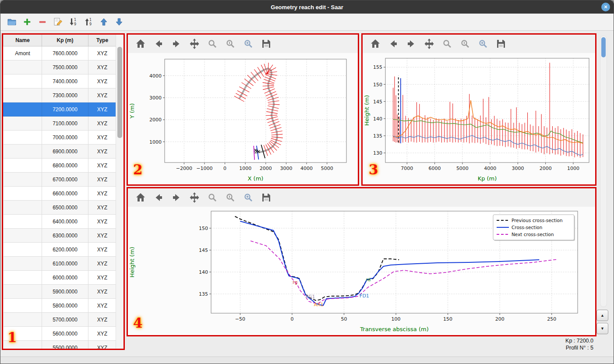 Image resolution: width=614 pixels, height=364 pixels. What do you see at coordinates (23, 53) in the screenshot?
I see `cell-name: Amont` at bounding box center [23, 53].